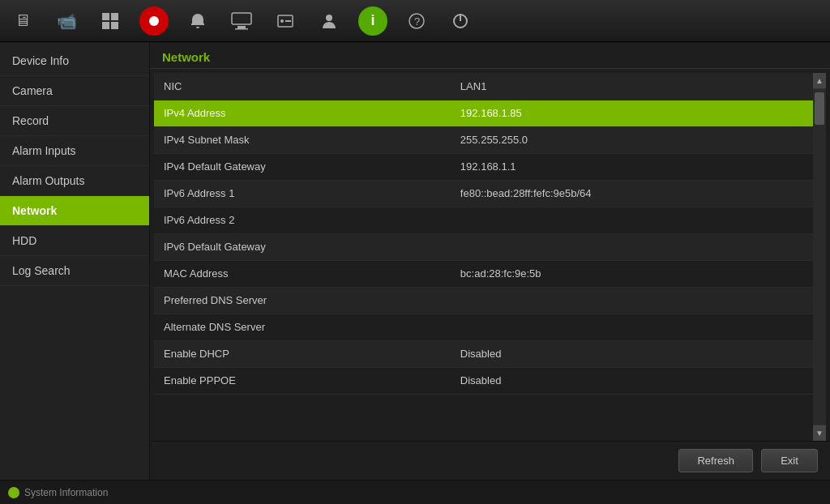 The image size is (830, 504). What do you see at coordinates (302, 300) in the screenshot?
I see `table-cell-field: Preferred DNS Server` at bounding box center [302, 300].